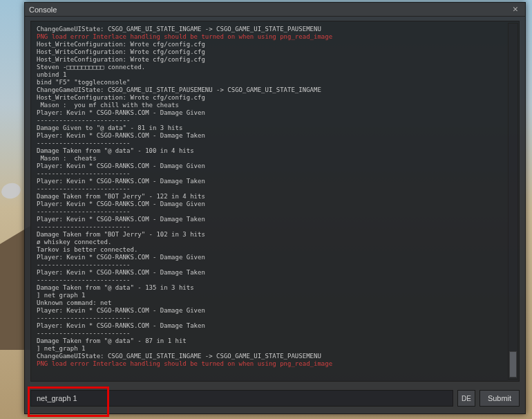  What do you see at coordinates (515, 10) in the screenshot?
I see `close-icon: ✕` at bounding box center [515, 10].